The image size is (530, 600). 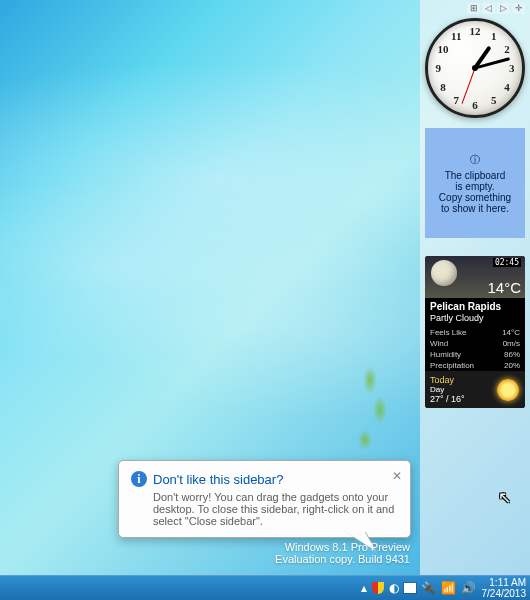 What do you see at coordinates (504, 588) in the screenshot?
I see `taskbar-clock: 1:11 AM 7/24/2013` at bounding box center [504, 588].